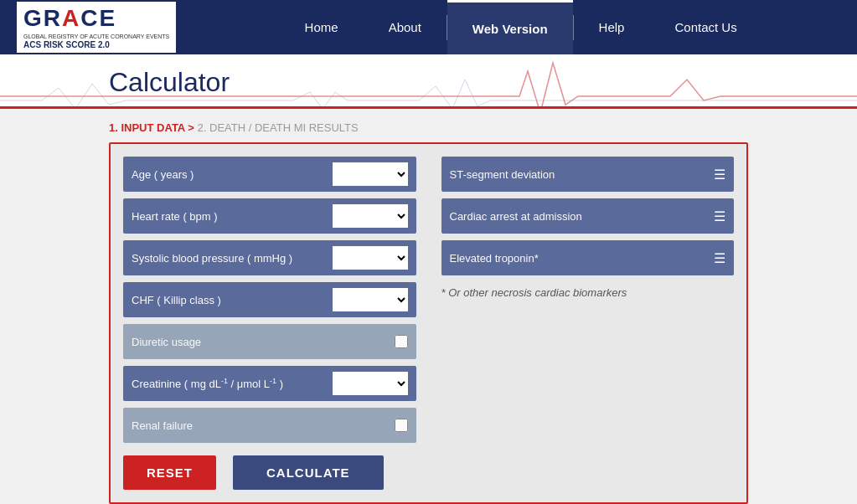 The image size is (857, 504). What do you see at coordinates (370, 174) in the screenshot?
I see `age-select: 30-3940-4950-59 60-6970-7980-8990+` at bounding box center [370, 174].